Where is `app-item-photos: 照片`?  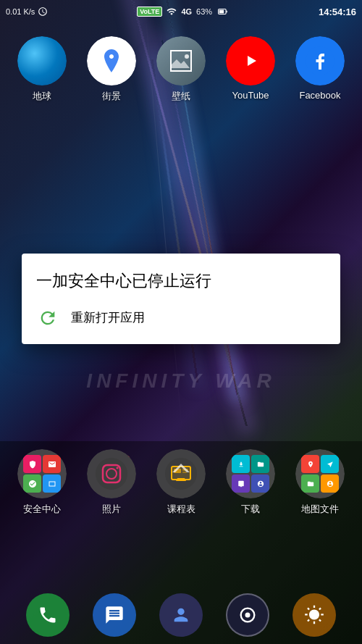
app-item-photos: 照片 is located at coordinates (111, 482).